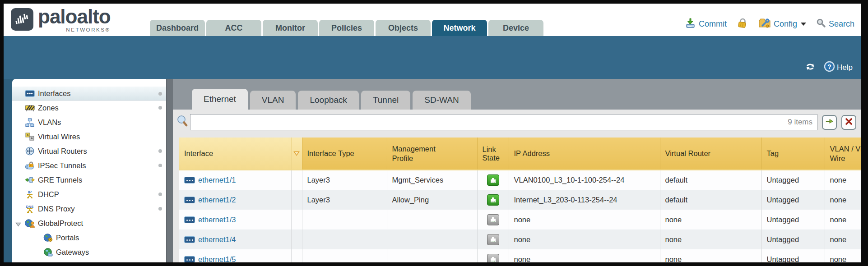  Describe the element at coordinates (89, 194) in the screenshot. I see `sidebar-item-dhcp: IPDHCP` at that location.